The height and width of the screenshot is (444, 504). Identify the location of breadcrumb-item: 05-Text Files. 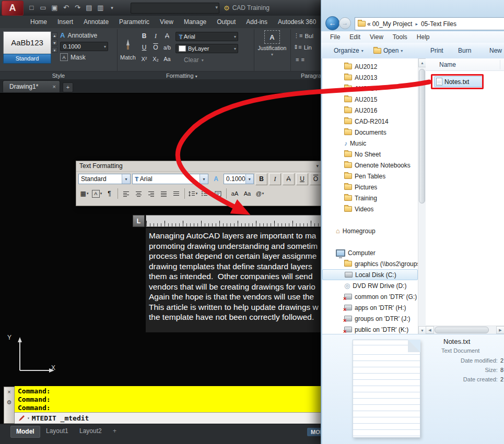
(439, 24).